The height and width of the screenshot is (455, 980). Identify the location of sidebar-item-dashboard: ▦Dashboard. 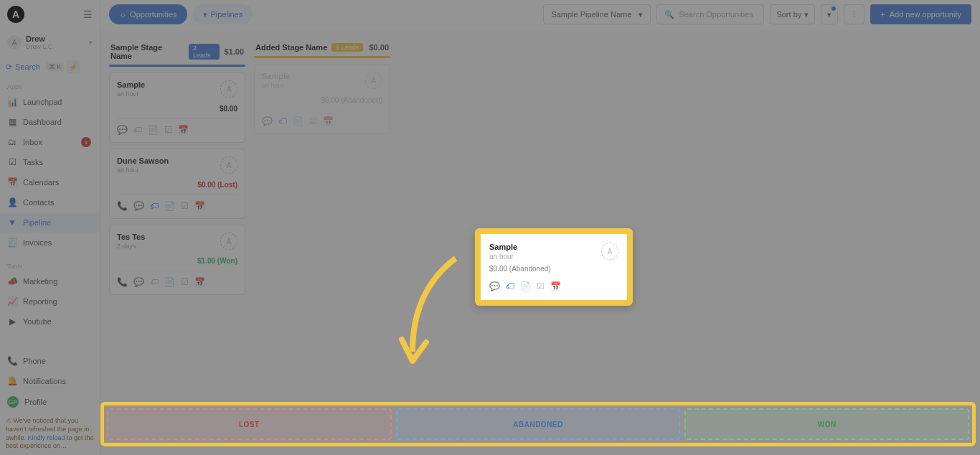
(50, 122).